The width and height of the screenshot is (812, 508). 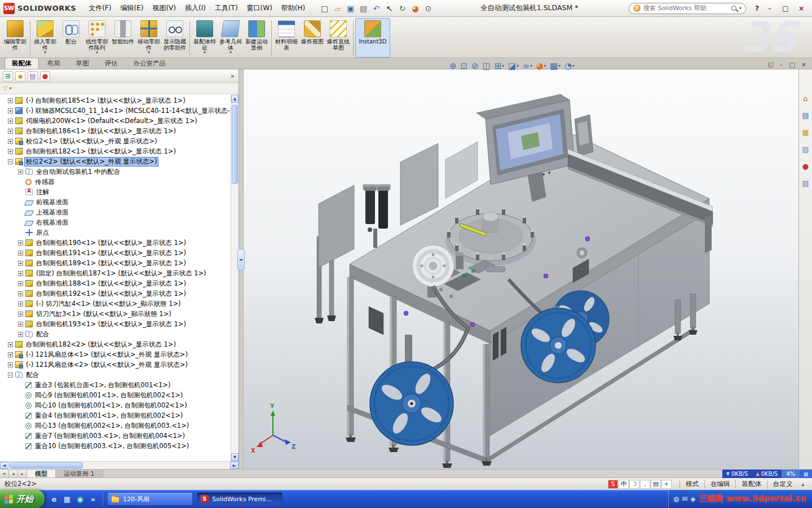 I want to click on expand-toggle-icon: −, so click(x=10, y=161).